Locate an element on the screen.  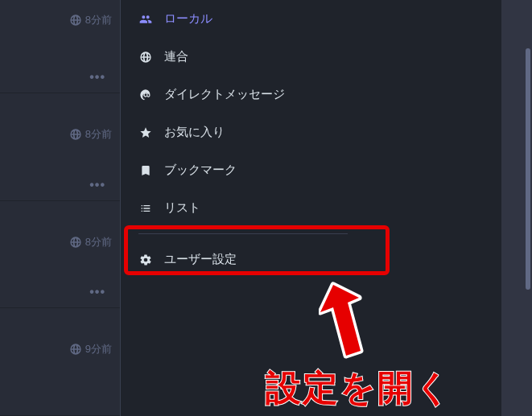
nav-label: ダイレクトメッセージ is located at coordinates (225, 95).